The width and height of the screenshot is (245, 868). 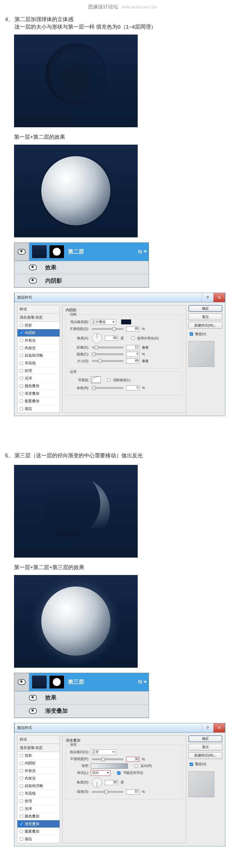 I want to click on dialog-titlebar: 图层样式 ? ✕, so click(x=120, y=298).